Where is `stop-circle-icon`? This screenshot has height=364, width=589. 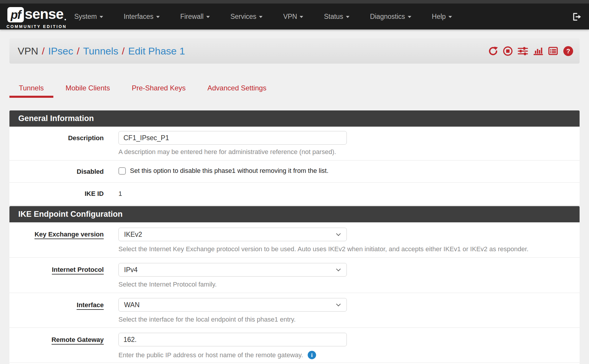
stop-circle-icon is located at coordinates (508, 51).